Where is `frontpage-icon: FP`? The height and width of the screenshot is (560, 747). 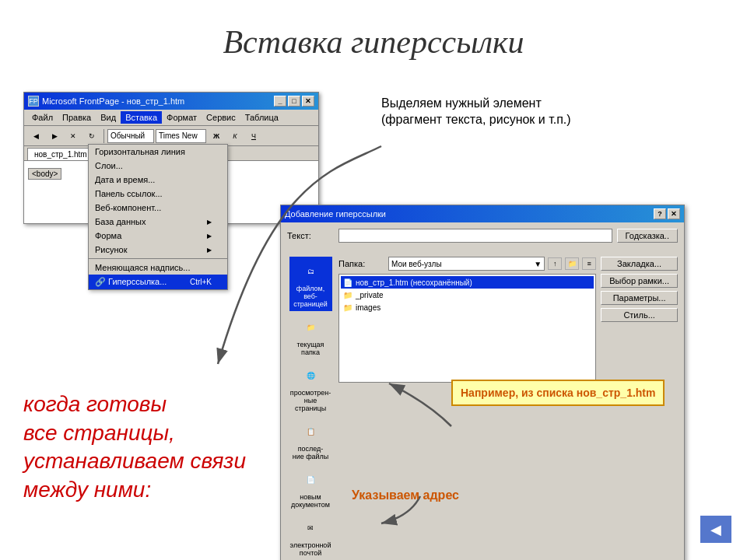
frontpage-icon: FP is located at coordinates (33, 101).